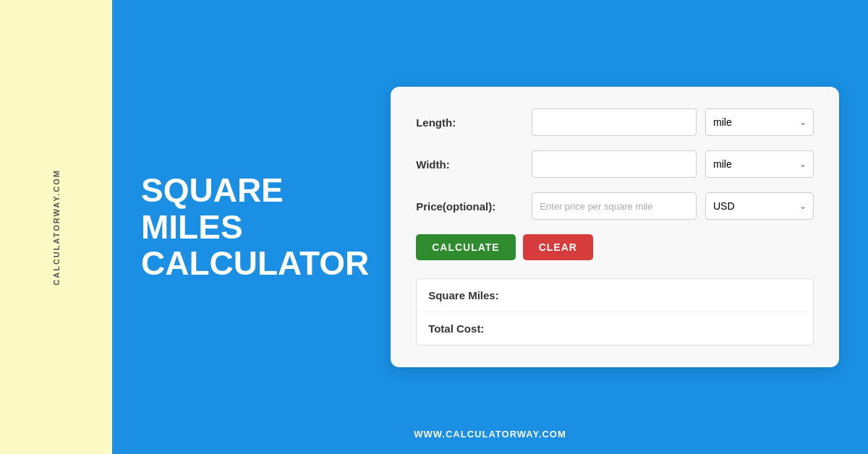 The image size is (868, 454). What do you see at coordinates (255, 227) in the screenshot?
I see `main-title: SQUARE MILES CALCULATOR` at bounding box center [255, 227].